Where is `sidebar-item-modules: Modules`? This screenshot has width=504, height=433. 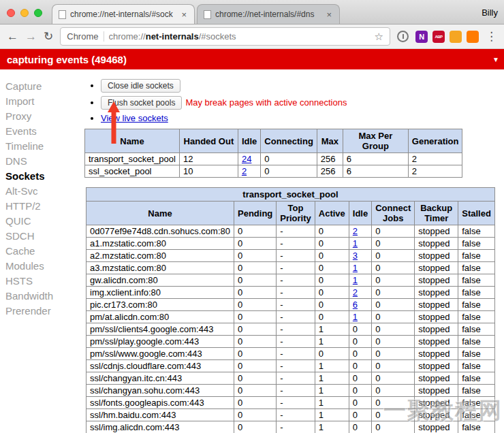 sidebar-item-modules: Modules is located at coordinates (41, 266).